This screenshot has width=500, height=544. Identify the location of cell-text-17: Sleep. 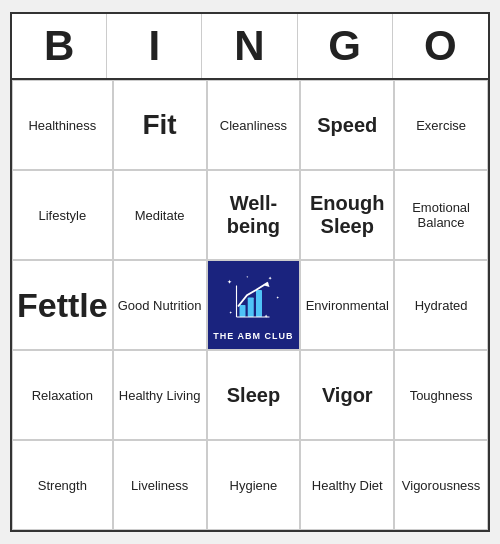
(254, 396).